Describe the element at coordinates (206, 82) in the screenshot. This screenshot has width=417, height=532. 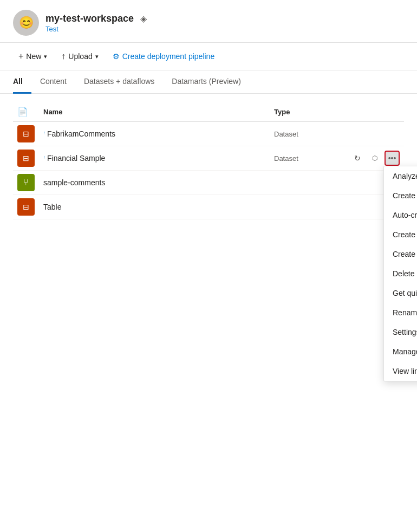
I see `tab-datamarts: Datamarts (Preview)` at that location.